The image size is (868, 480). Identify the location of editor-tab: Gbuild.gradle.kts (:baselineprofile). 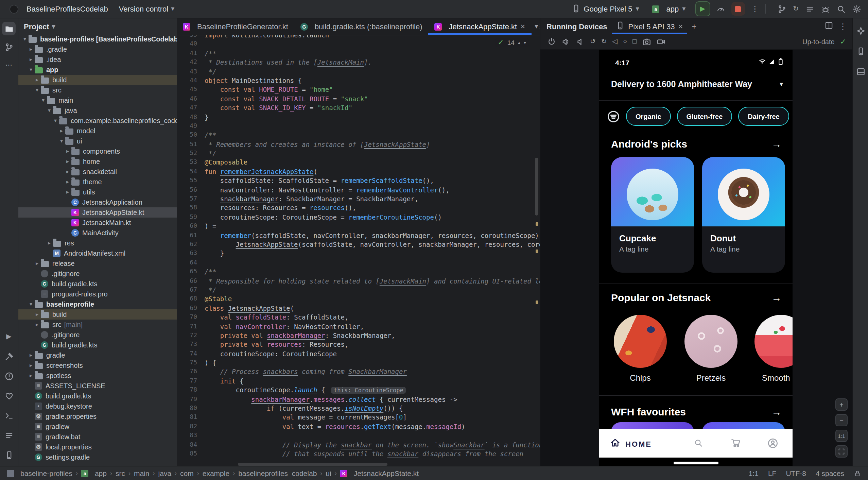
(362, 27).